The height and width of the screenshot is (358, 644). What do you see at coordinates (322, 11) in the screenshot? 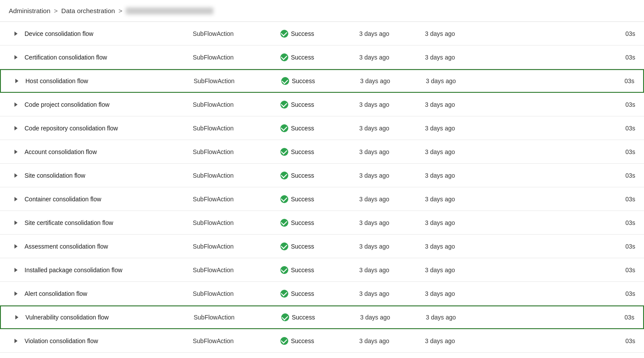
I see `breadcrumb: Administration > Data orchestration >` at bounding box center [322, 11].